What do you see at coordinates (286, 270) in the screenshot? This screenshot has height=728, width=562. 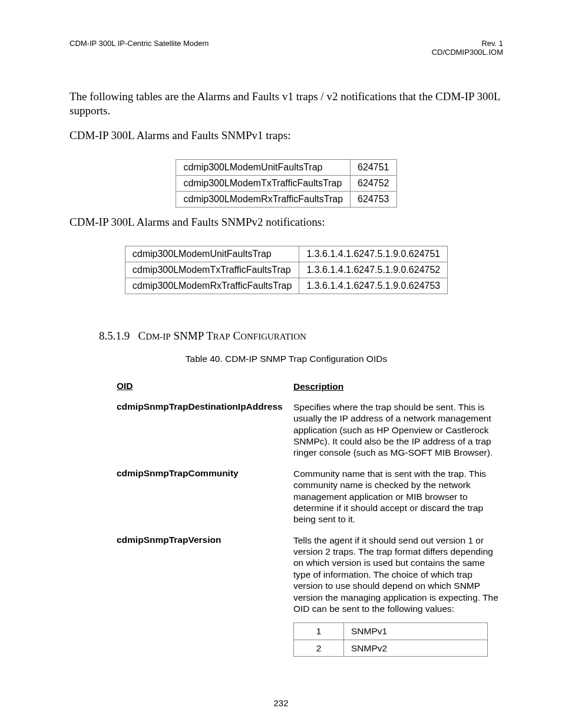 I see `v2-notifications-table: cdmip300LModemUnitFaultsTrap1.3.6.1.4.1.…` at bounding box center [286, 270].